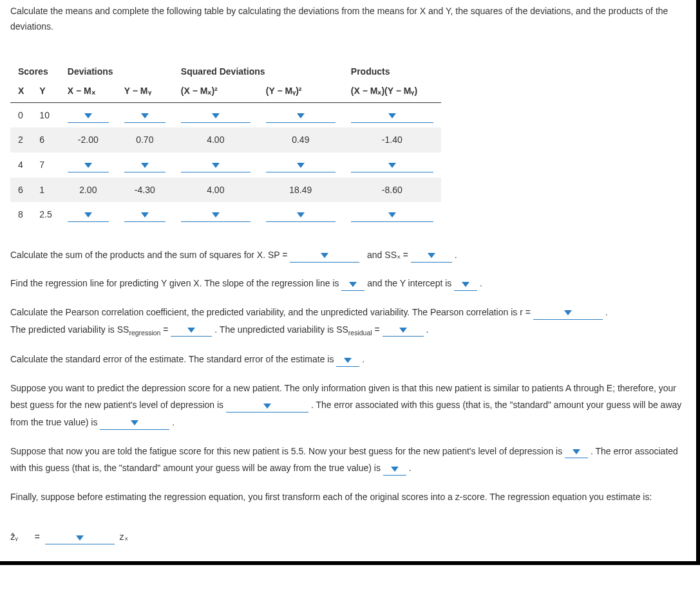  Describe the element at coordinates (258, 71) in the screenshot. I see `th-sqdev: Squared Deviations` at that location.